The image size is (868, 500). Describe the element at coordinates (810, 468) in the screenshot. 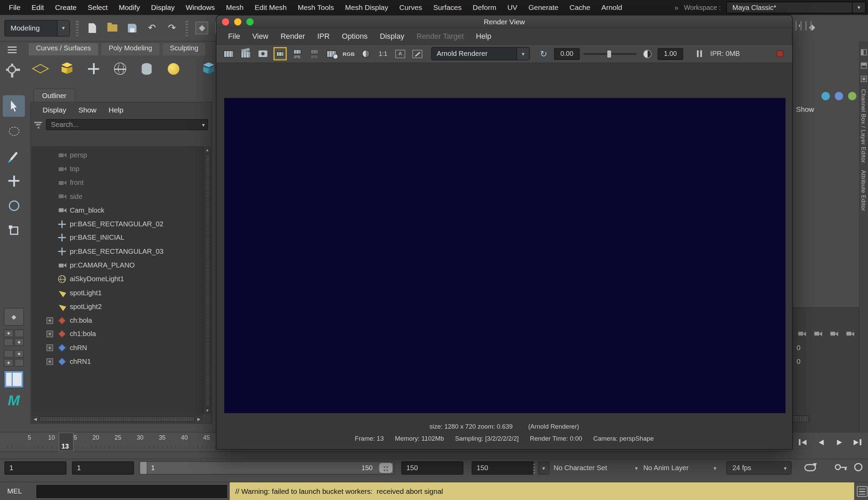

I see `playback-loop-icon` at that location.